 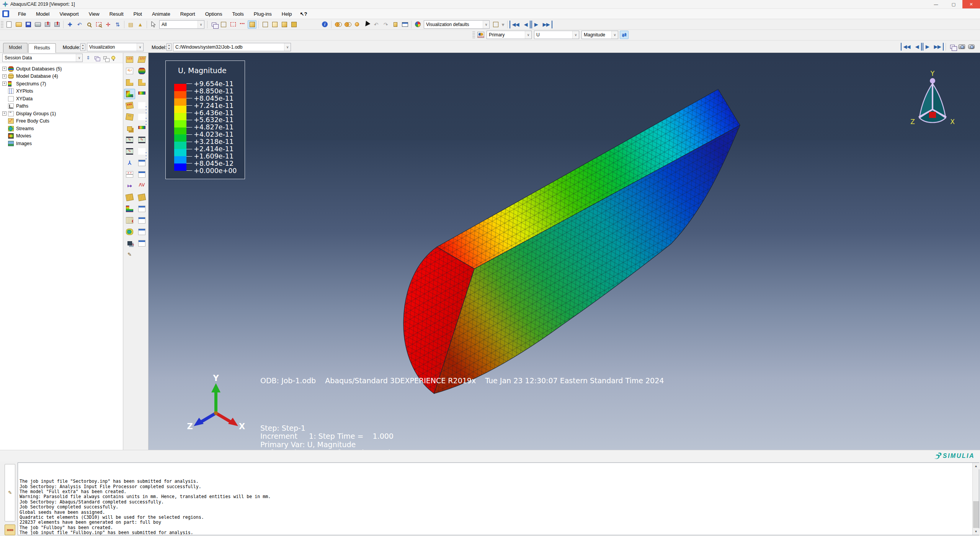 I want to click on upload-database-icon, so click(x=57, y=25).